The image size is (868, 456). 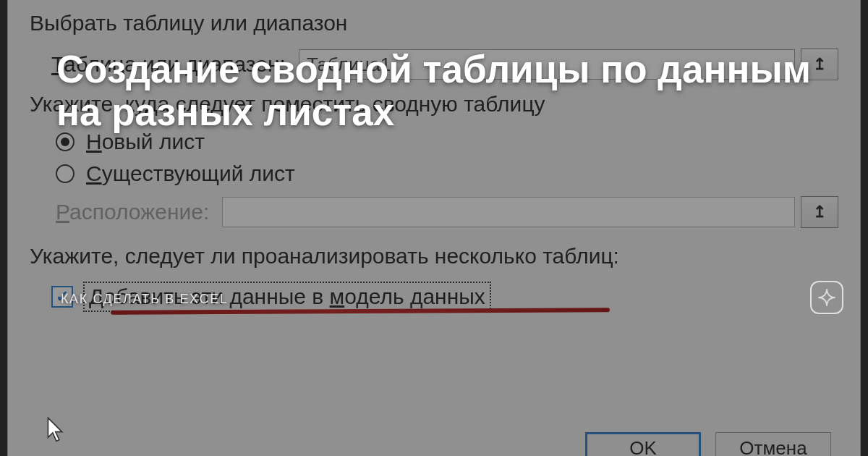 I want to click on location-input, so click(x=509, y=212).